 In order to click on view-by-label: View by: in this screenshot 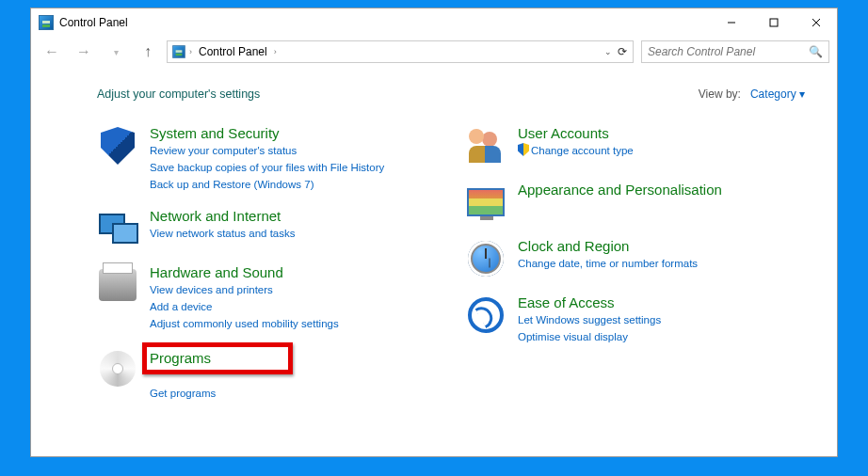, I will do `click(719, 94)`.